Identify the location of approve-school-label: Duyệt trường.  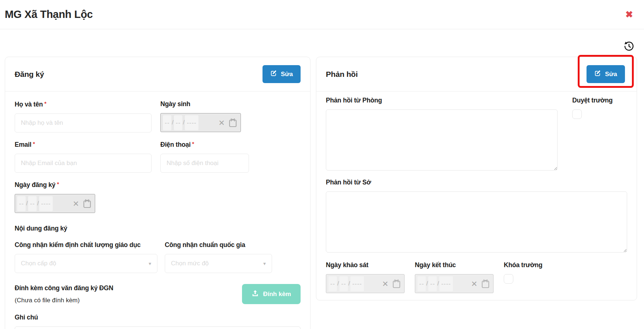
(600, 100).